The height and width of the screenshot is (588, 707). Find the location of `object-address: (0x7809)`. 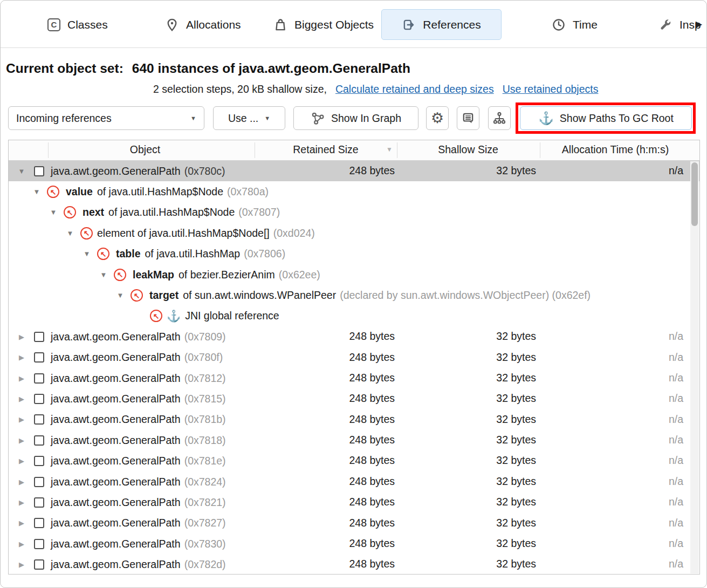

object-address: (0x7809) is located at coordinates (205, 337).